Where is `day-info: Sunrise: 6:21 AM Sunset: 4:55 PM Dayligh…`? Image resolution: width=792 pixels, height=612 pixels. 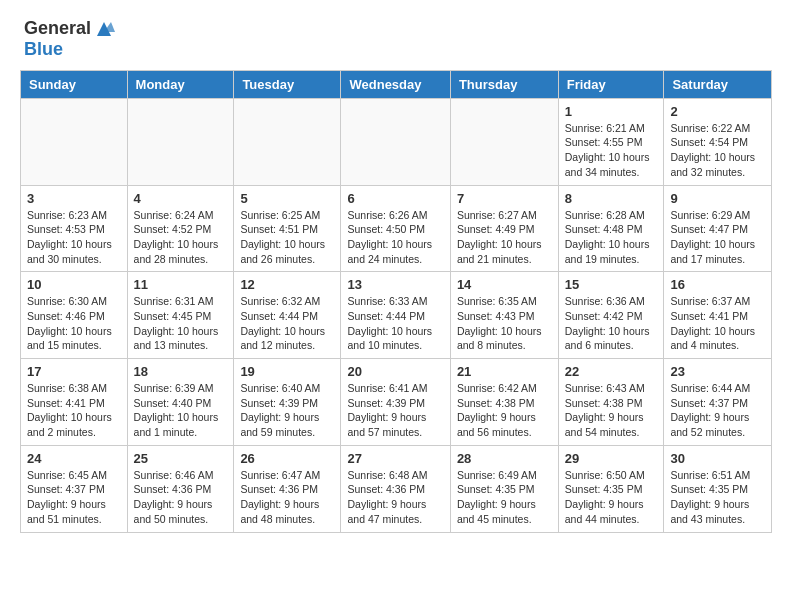
day-info: Sunrise: 6:21 AM Sunset: 4:55 PM Dayligh… is located at coordinates (612, 150).